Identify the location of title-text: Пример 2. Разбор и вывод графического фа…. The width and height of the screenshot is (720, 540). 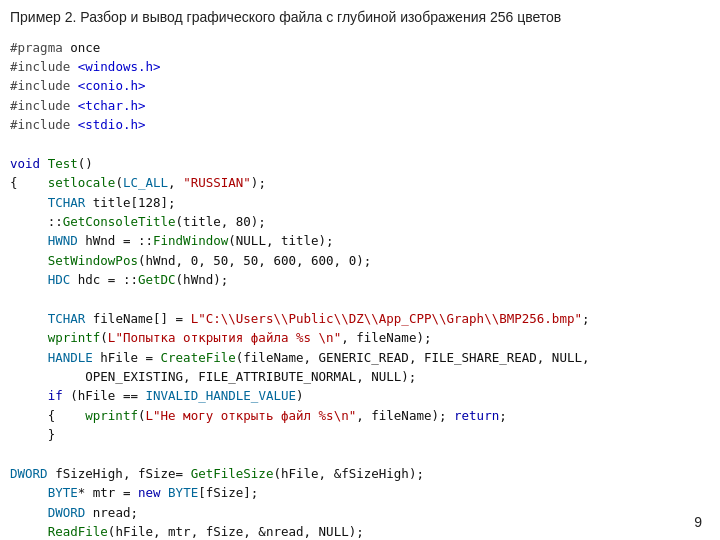
(286, 17).